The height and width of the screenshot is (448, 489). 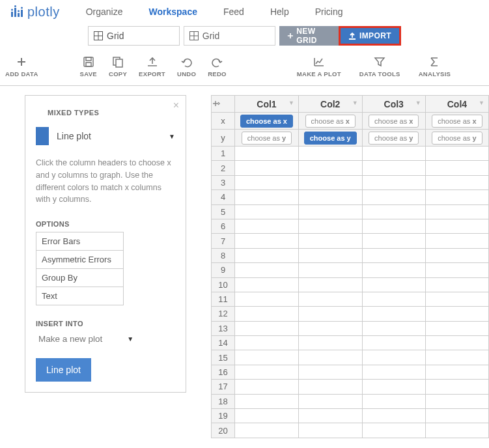 I want to click on column-header: Col1▼, so click(x=267, y=104).